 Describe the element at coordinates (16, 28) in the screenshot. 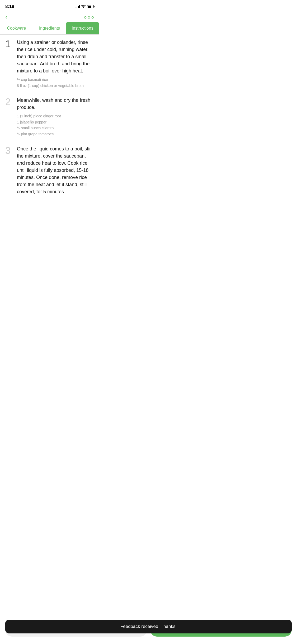

I see `tab-cookware: Cookware` at that location.